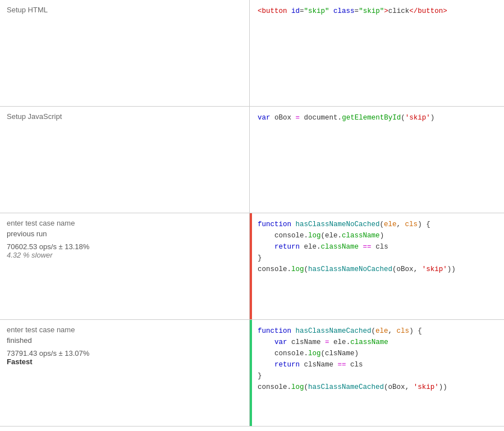 The height and width of the screenshot is (431, 504). Describe the element at coordinates (125, 247) in the screenshot. I see `test-1-ops: 70602.53 ops/s ± 13.18%` at that location.